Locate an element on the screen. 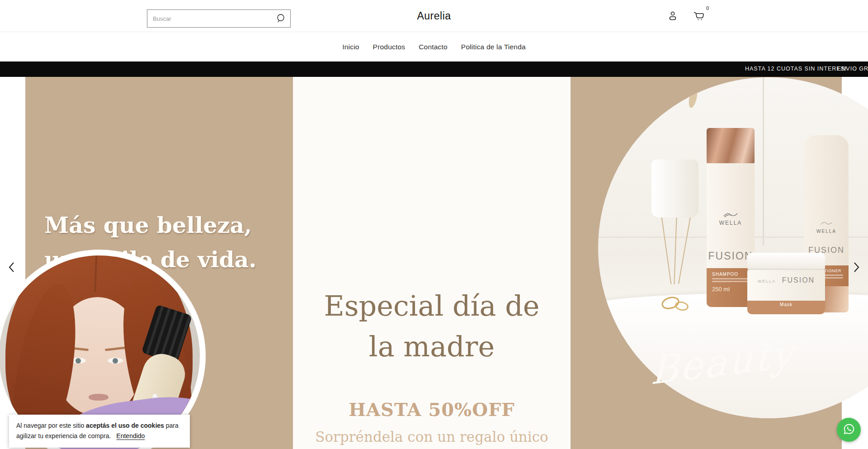 The image size is (868, 449). whatsapp-button is located at coordinates (849, 430).